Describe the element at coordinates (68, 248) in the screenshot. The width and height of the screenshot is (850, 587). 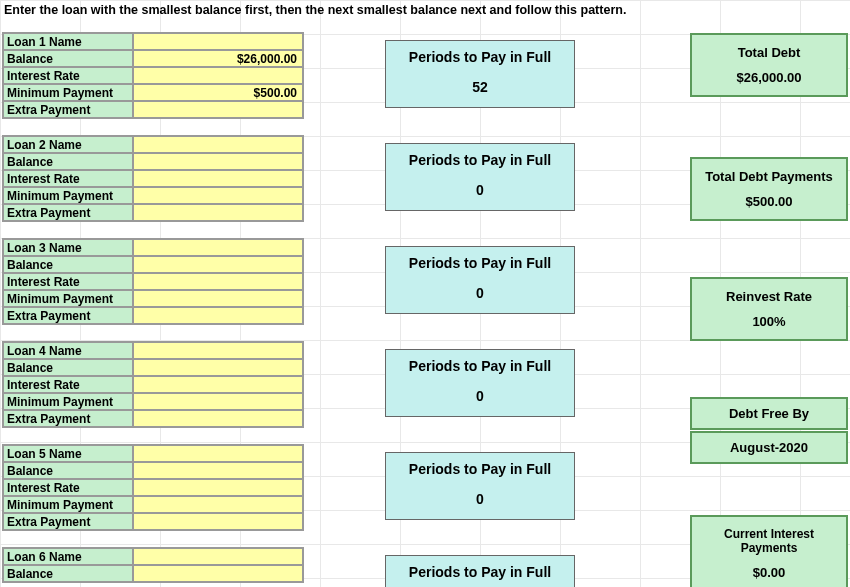
I see `loan-3-name-label: Loan 3 Name` at that location.